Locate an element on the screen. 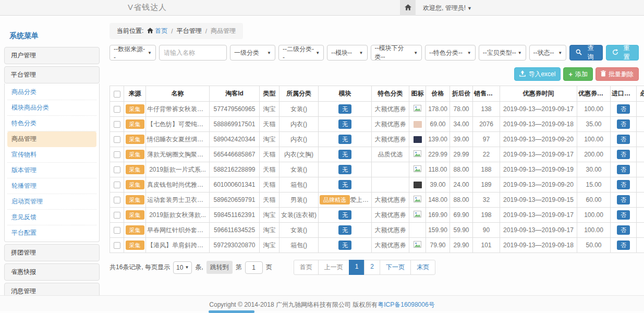  coupon-amount-cell: 100.00 is located at coordinates (594, 231).